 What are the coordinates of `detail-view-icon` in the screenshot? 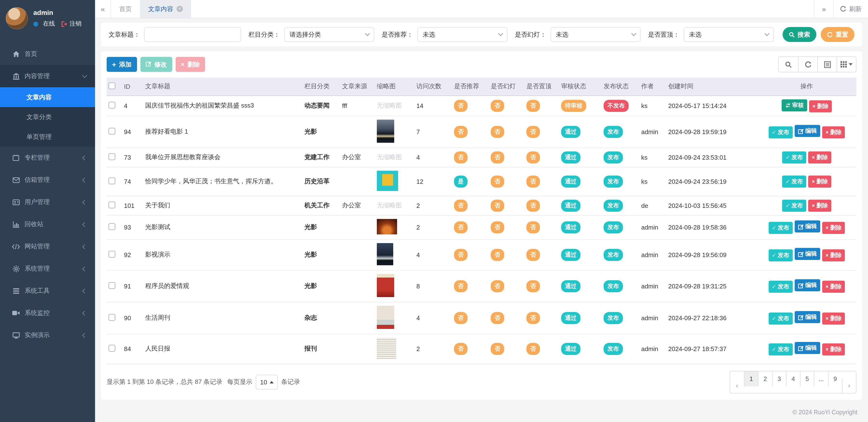 It's located at (827, 64).